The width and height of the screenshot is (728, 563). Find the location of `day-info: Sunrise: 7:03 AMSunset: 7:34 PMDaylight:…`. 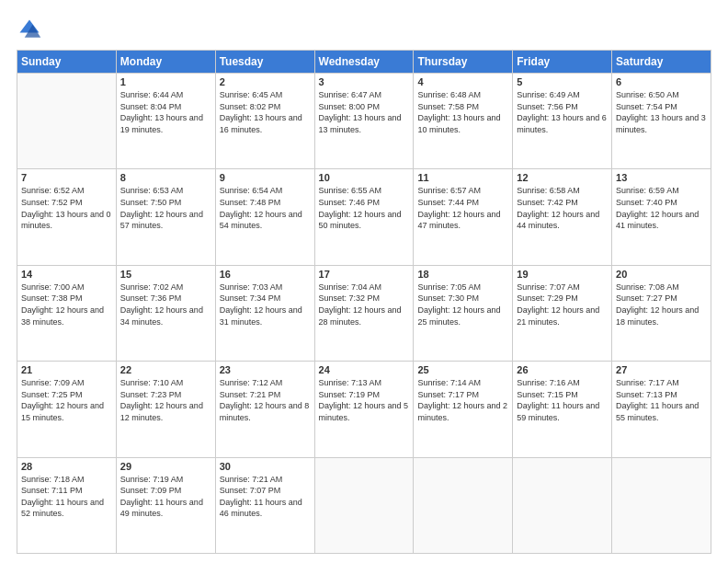

day-info: Sunrise: 7:03 AMSunset: 7:34 PMDaylight:… is located at coordinates (265, 304).